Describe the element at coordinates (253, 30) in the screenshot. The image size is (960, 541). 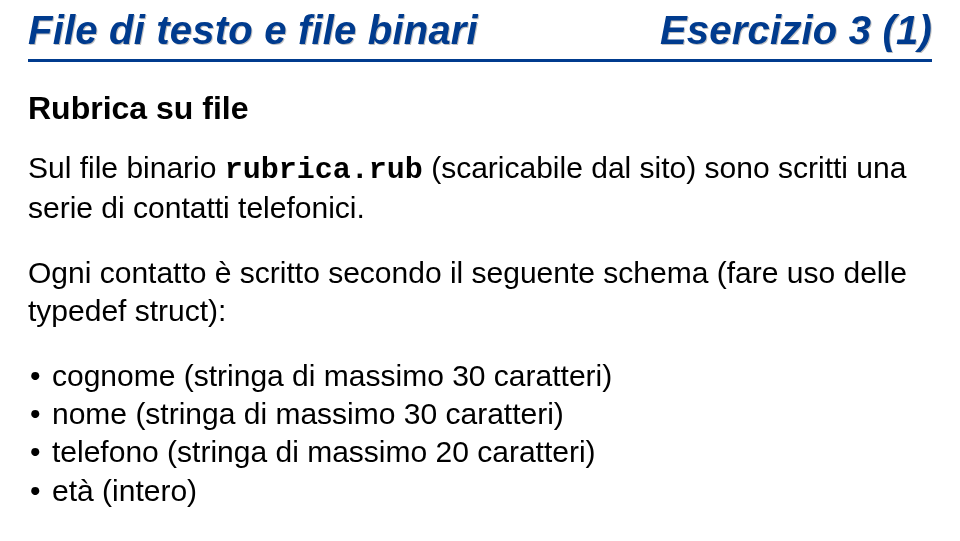
I see `slide-title-left: File di testo e file binari` at that location.